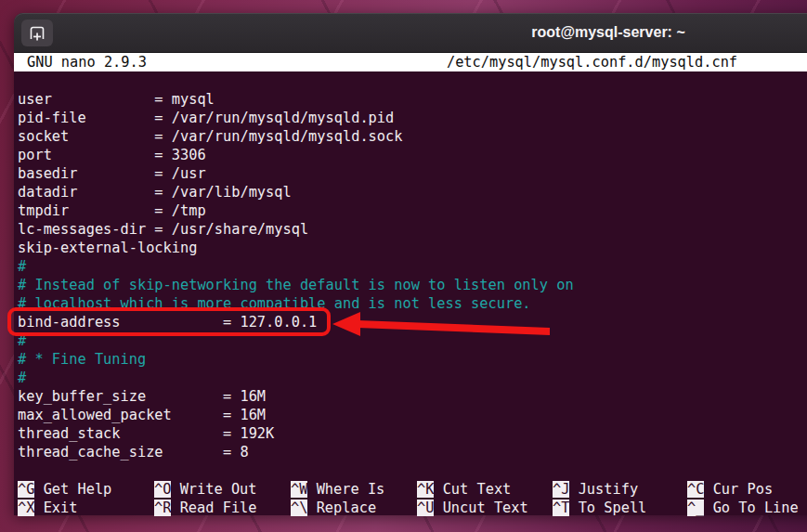 Image resolution: width=807 pixels, height=532 pixels. I want to click on shortcut-read-file: ^R Read File, so click(206, 508).